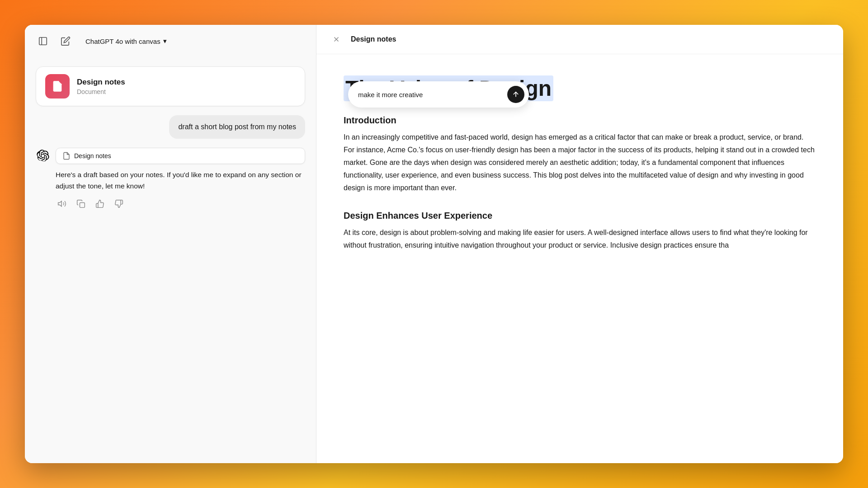  What do you see at coordinates (373, 39) in the screenshot?
I see `panel-title: Design notes` at bounding box center [373, 39].